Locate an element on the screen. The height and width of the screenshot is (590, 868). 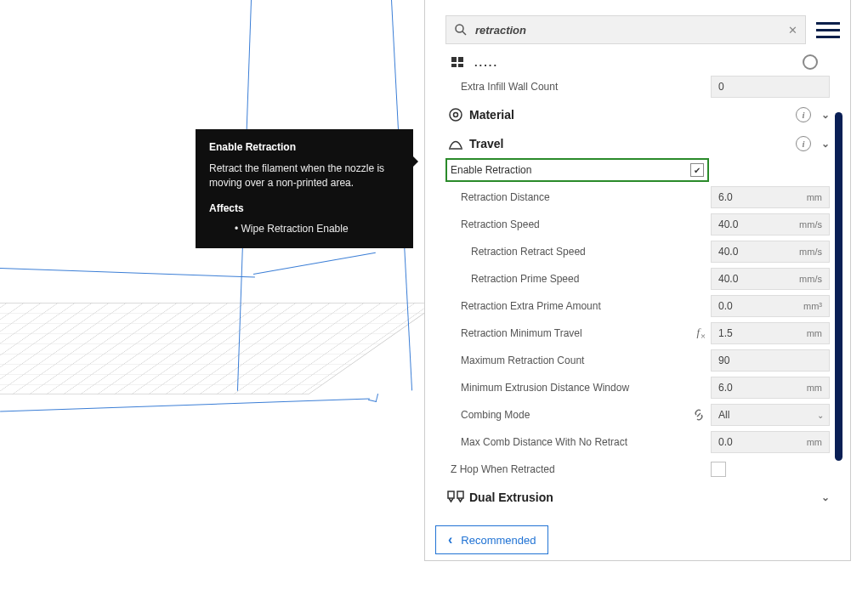
tooltip-description: Retract the filament when the nozzle is … is located at coordinates (304, 176).